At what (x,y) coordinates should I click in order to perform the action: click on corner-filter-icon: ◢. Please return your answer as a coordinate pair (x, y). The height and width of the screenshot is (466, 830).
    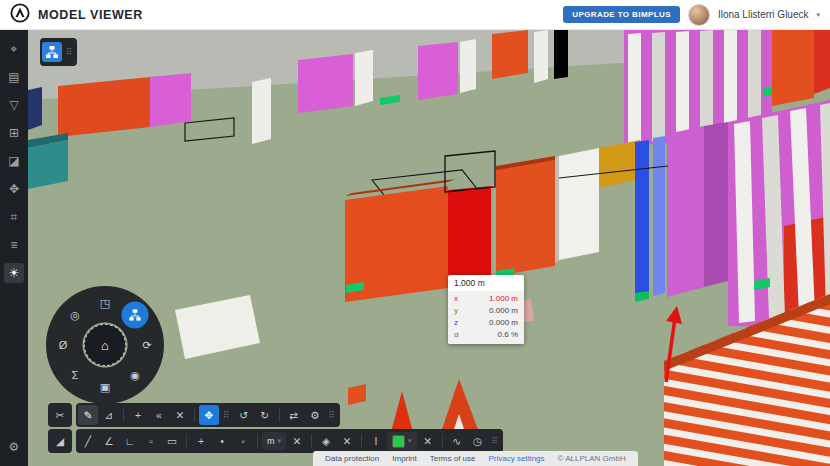
    Looking at the image, I should click on (60, 441).